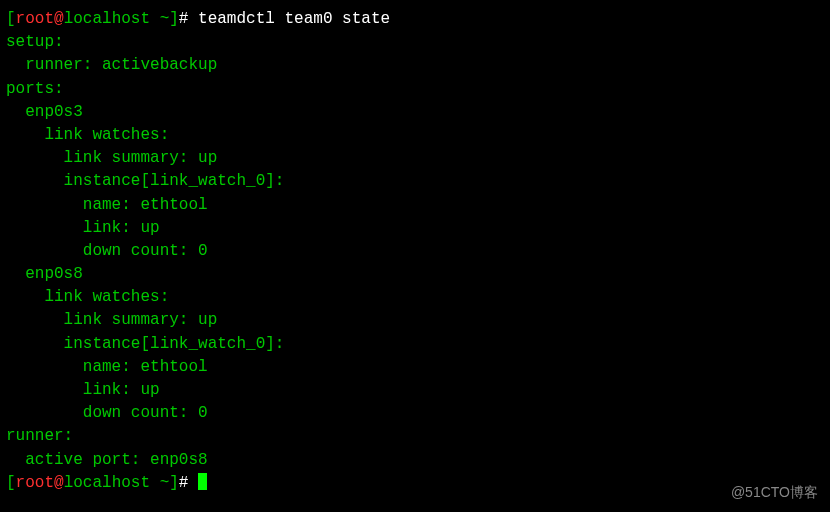 Image resolution: width=830 pixels, height=512 pixels. What do you see at coordinates (11, 19) in the screenshot?
I see `bracket-open: [` at bounding box center [11, 19].